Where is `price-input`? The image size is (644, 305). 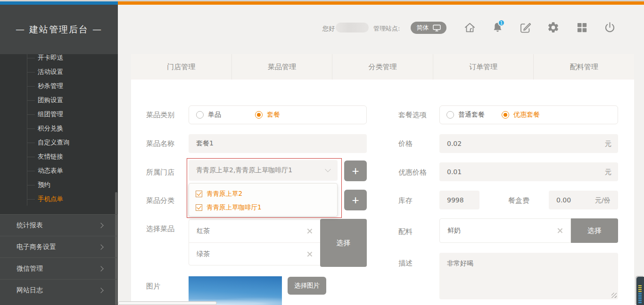
price-input is located at coordinates (529, 144).